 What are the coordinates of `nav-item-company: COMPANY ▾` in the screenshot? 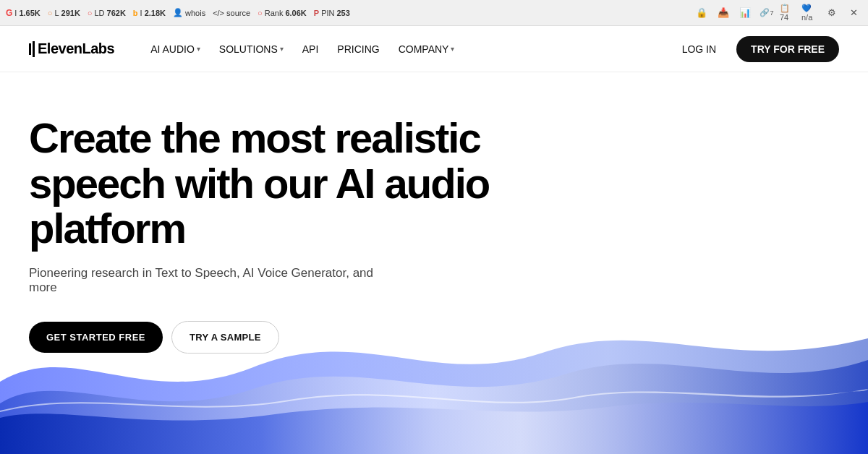 It's located at (427, 49).